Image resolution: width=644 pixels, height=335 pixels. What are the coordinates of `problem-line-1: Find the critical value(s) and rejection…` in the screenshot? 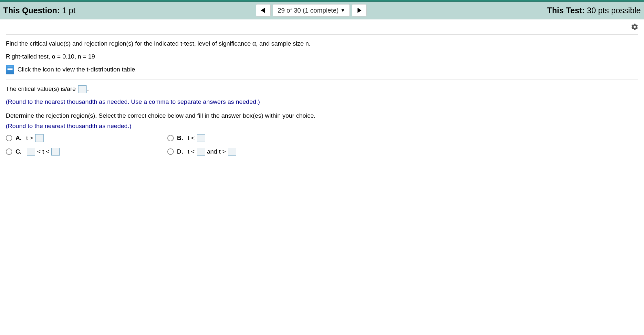 It's located at (322, 44).